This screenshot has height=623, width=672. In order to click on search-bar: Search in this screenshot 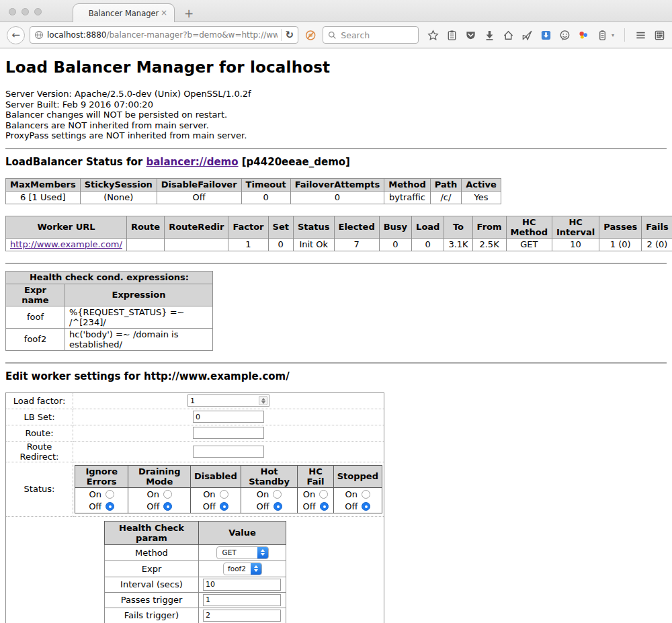, I will do `click(371, 35)`.